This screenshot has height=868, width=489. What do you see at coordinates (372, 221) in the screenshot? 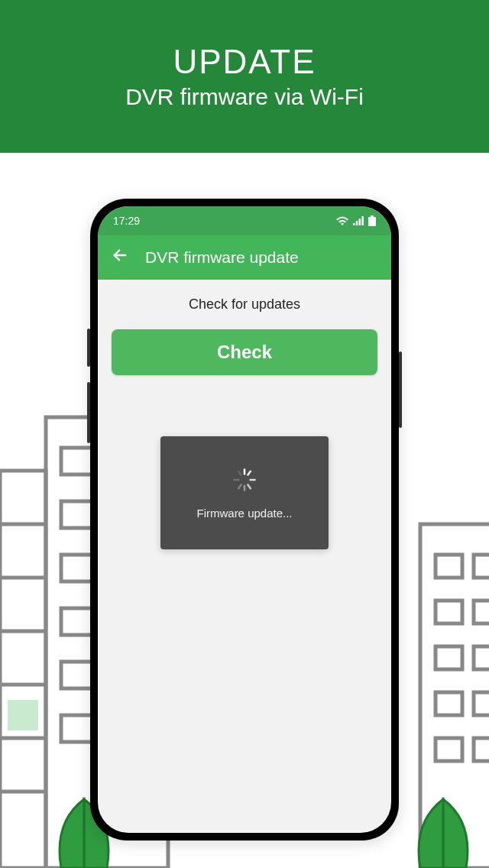
I see `battery-icon` at bounding box center [372, 221].